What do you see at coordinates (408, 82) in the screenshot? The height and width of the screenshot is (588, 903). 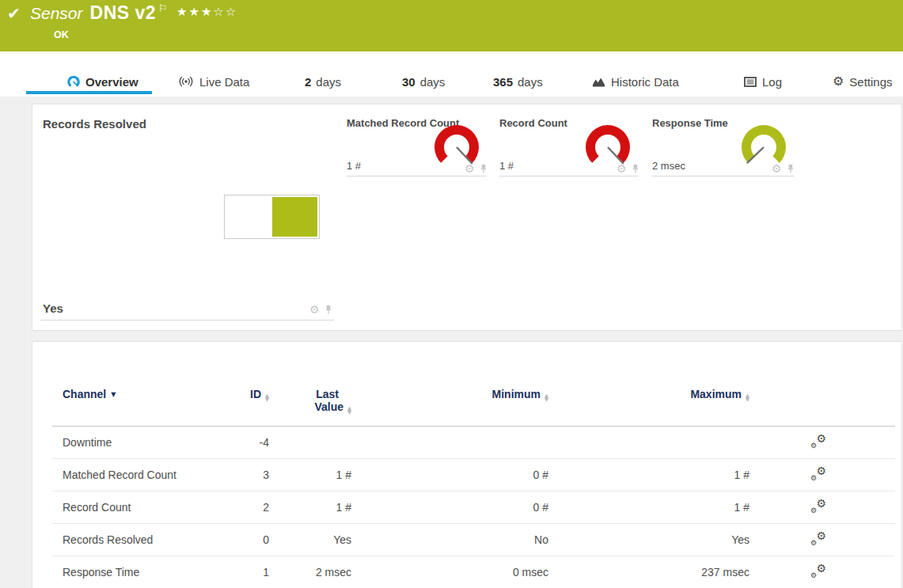 I see `tab-number: 30` at bounding box center [408, 82].